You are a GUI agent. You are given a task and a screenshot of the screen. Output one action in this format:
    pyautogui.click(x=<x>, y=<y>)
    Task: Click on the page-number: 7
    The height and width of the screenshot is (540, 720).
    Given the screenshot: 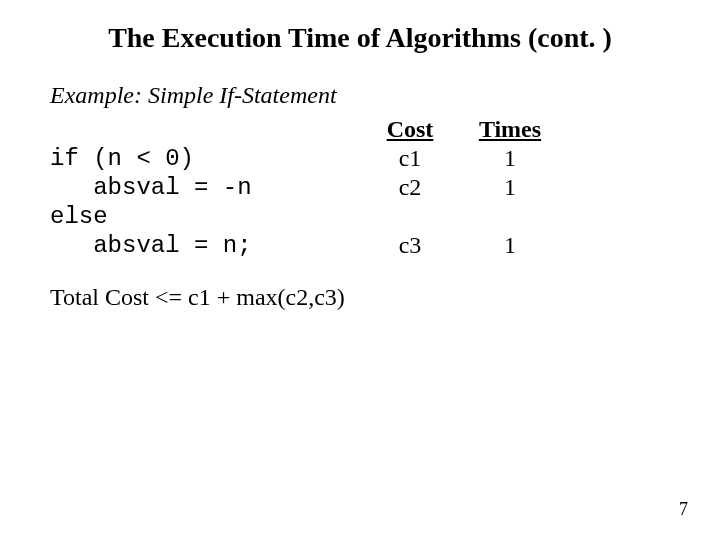 What is the action you would take?
    pyautogui.click(x=684, y=510)
    